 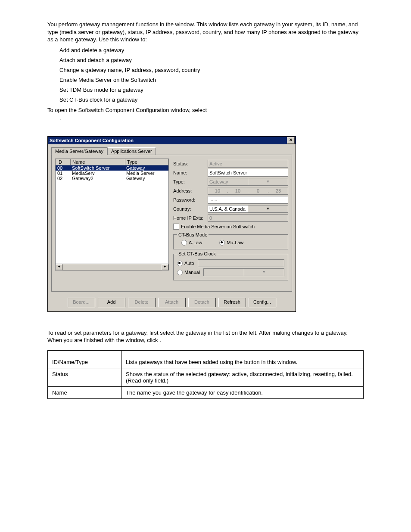 What do you see at coordinates (189, 273) in the screenshot?
I see `manual-radio: Manual` at bounding box center [189, 273].